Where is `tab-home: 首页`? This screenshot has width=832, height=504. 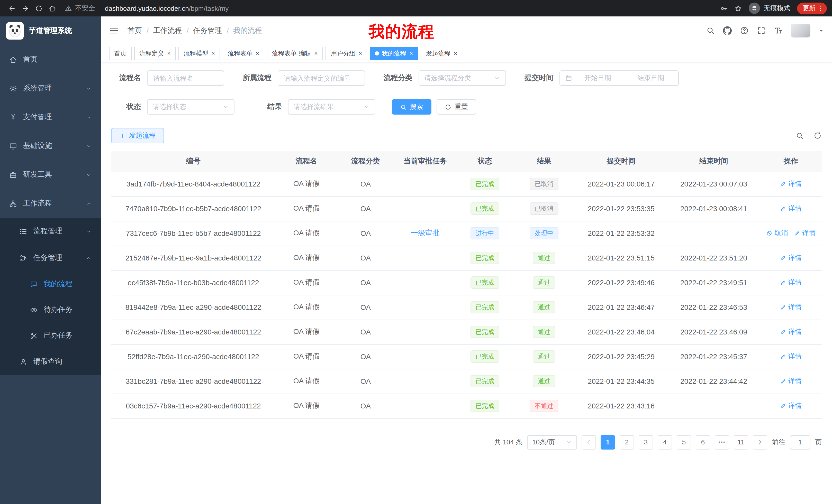
tab-home: 首页 is located at coordinates (120, 53).